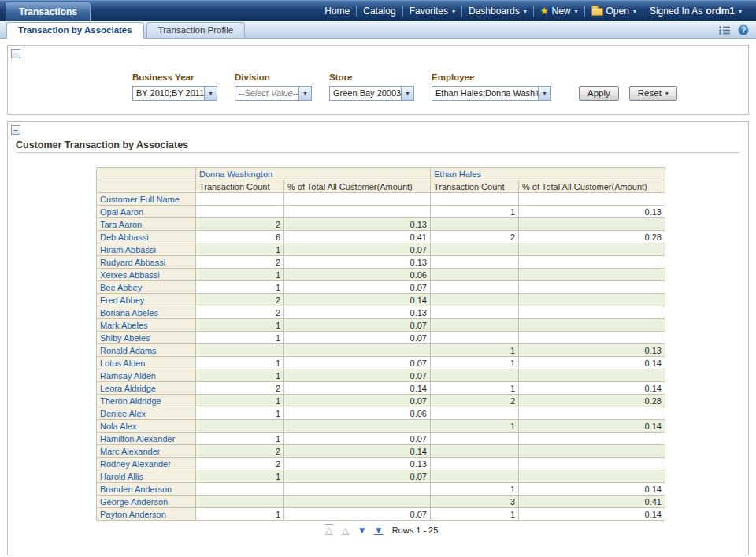  What do you see at coordinates (428, 11) in the screenshot?
I see `nav-favorites-label: Favorites` at bounding box center [428, 11].